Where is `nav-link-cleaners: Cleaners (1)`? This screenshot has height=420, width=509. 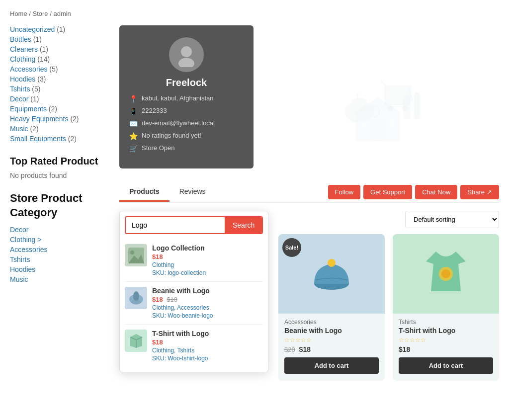
nav-link-cleaners: Cleaners (1) is located at coordinates (29, 49).